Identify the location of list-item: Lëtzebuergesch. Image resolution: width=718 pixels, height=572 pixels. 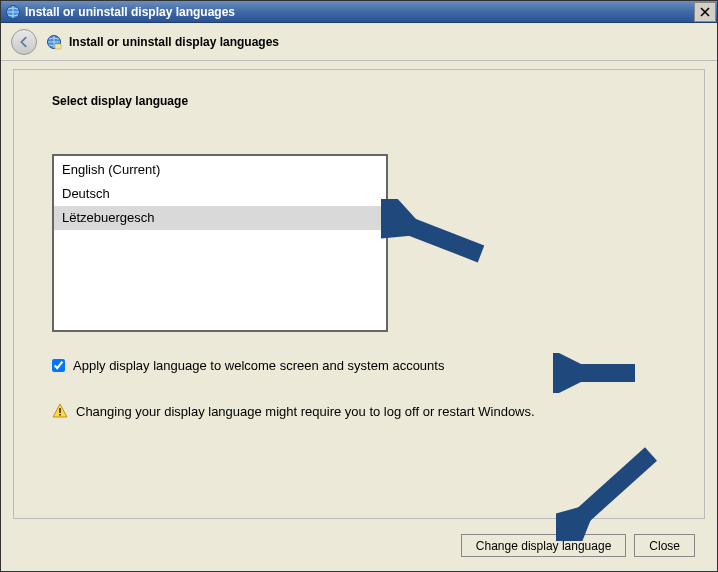
(220, 218).